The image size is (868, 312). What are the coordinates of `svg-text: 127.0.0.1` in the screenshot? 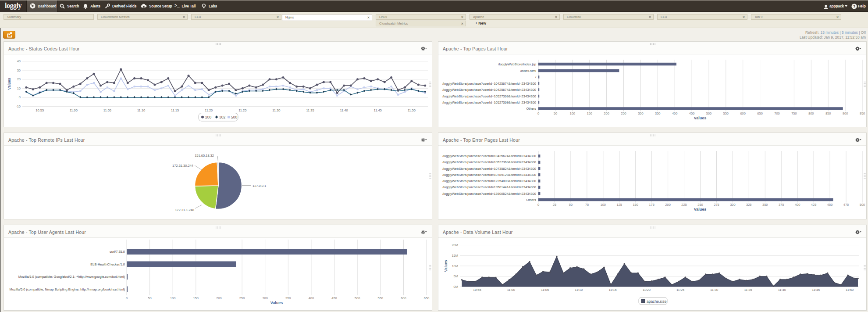 It's located at (260, 186).